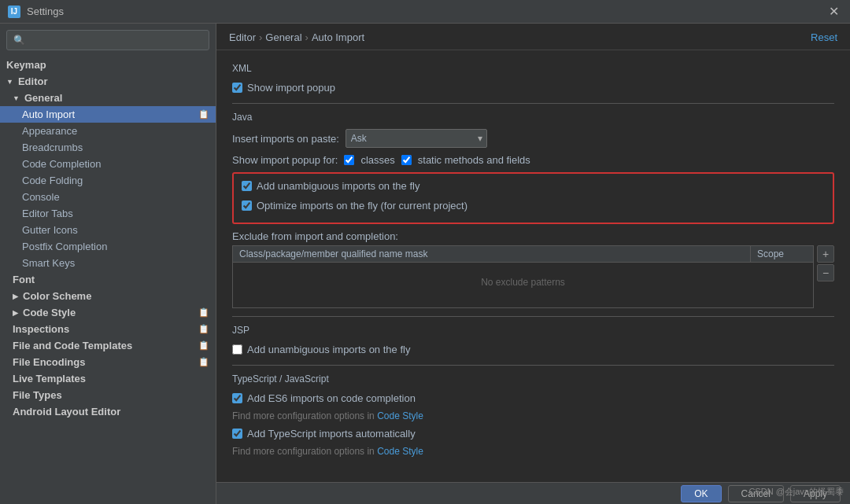 Image resolution: width=850 pixels, height=504 pixels. I want to click on watermark: CSDN @会java的怪蜀黍, so click(796, 492).